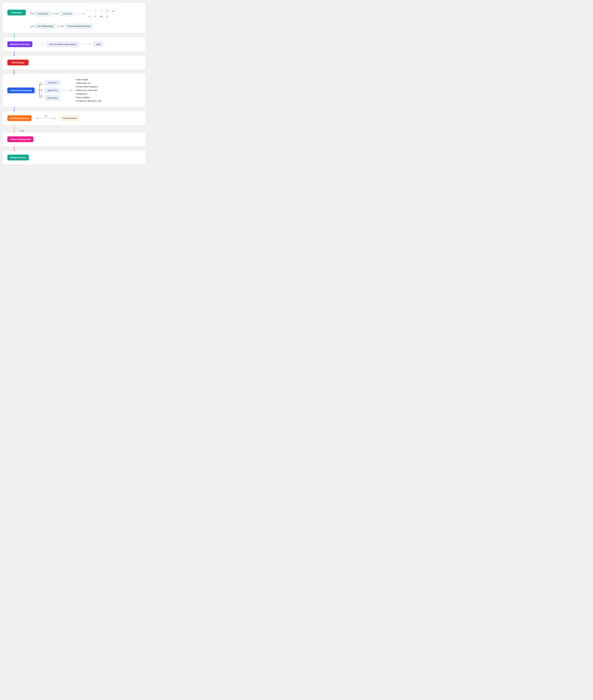 This screenshot has width=593, height=700. Describe the element at coordinates (20, 44) in the screenshot. I see `milestone-node: Milestone Planning` at that location.